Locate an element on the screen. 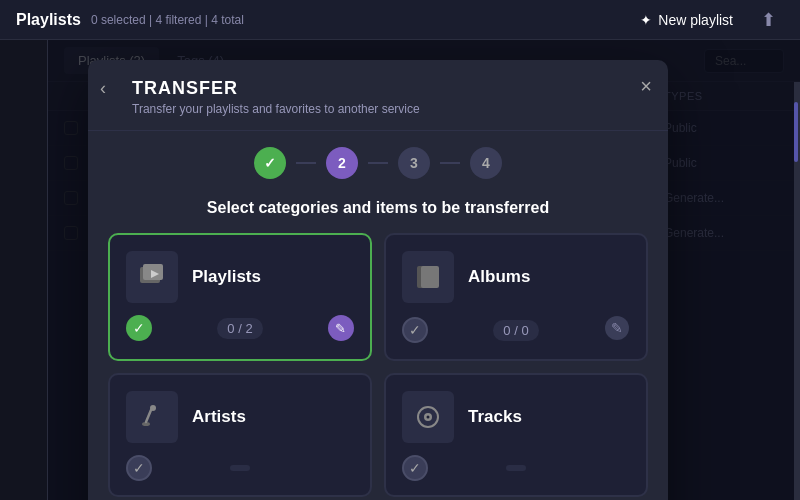 Image resolution: width=800 pixels, height=500 pixels. topbar: Playlists 0 selected | 4 filtered | 4 to… is located at coordinates (400, 20).